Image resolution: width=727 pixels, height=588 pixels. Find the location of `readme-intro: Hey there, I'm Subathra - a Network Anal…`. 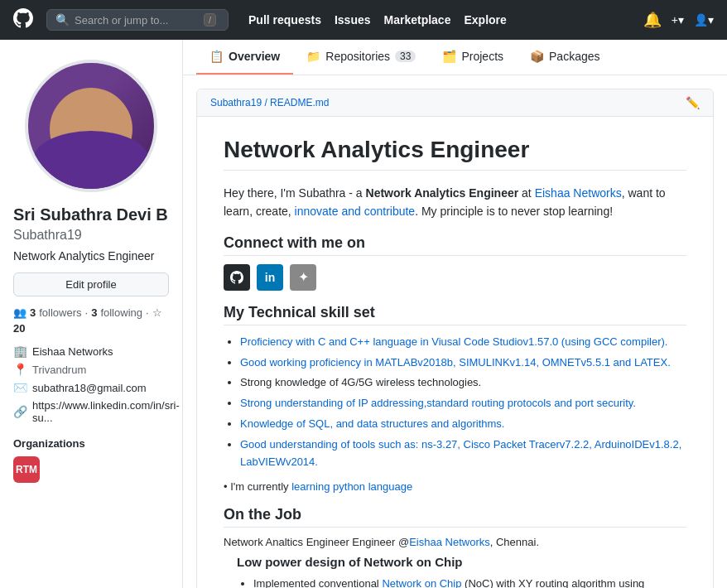

readme-intro: Hey there, I'm Subathra - a Network Anal… is located at coordinates (455, 202).